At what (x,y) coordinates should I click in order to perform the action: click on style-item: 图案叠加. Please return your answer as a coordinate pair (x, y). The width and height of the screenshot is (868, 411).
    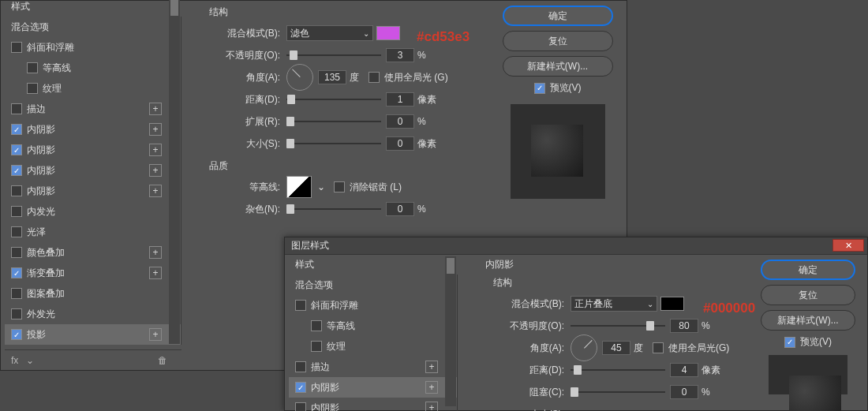
    Looking at the image, I should click on (93, 293).